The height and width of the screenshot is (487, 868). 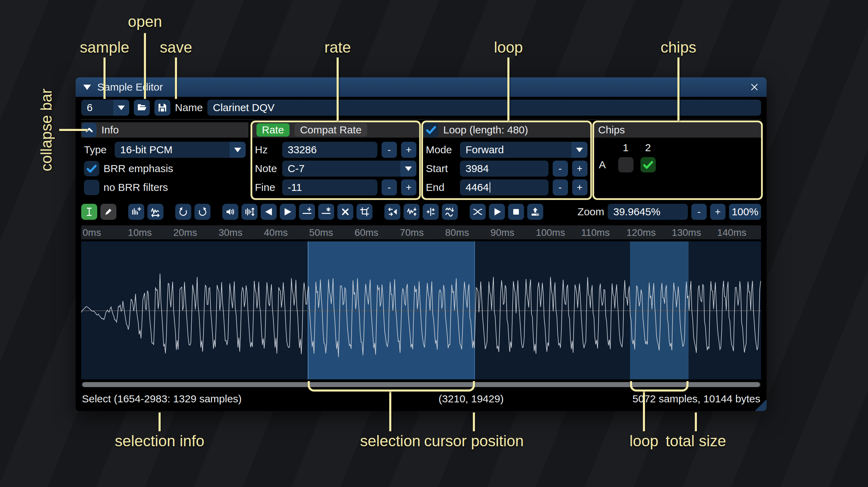 I want to click on loop-end-input: 4464, so click(x=504, y=187).